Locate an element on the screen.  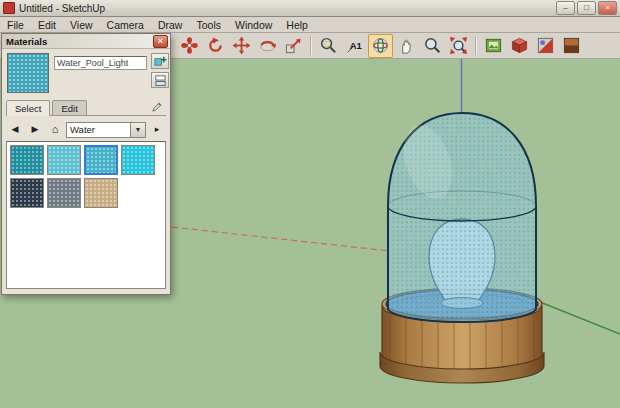
menu-item-view: View is located at coordinates (82, 25).